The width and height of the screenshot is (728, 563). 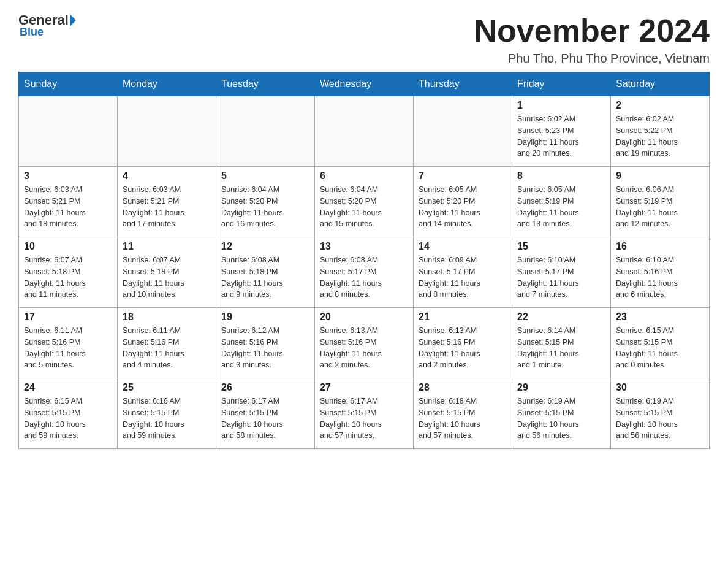 What do you see at coordinates (561, 105) in the screenshot?
I see `day-number: 1` at bounding box center [561, 105].